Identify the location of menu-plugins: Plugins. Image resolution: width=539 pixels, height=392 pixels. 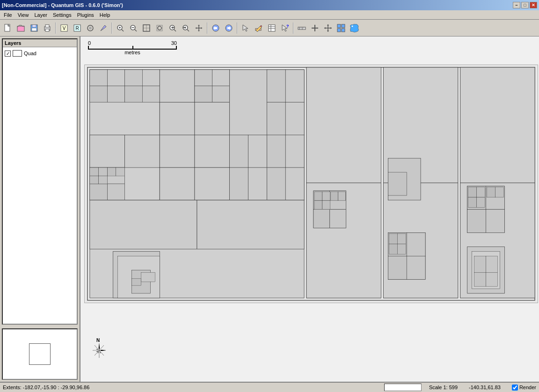
(86, 15).